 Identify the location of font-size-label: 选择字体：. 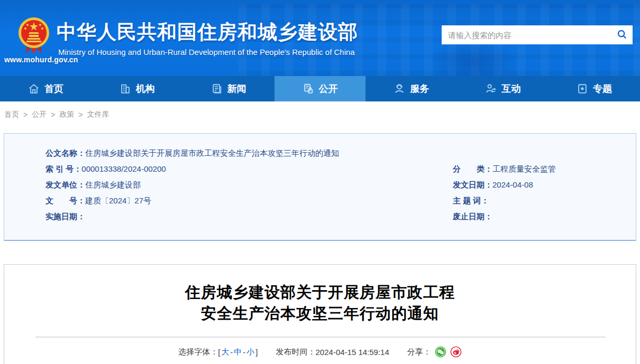
(198, 352).